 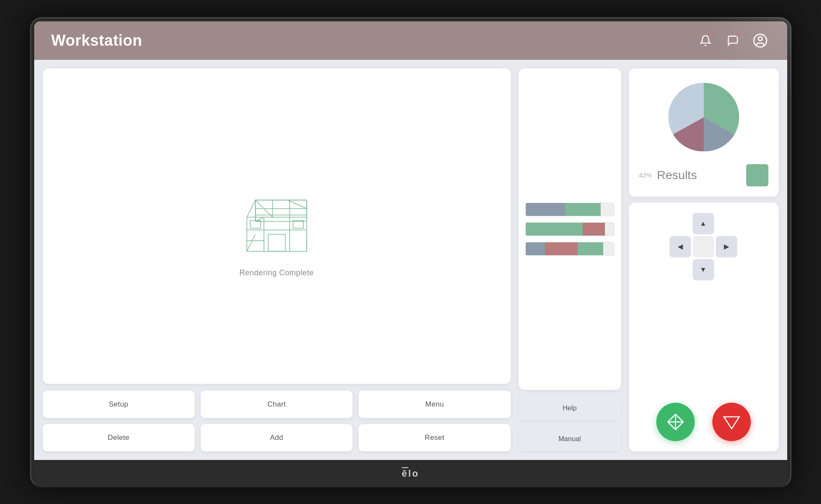 I want to click on action-buttons-grid: Setup Chart Menu Delete Add Reset, so click(x=277, y=421).